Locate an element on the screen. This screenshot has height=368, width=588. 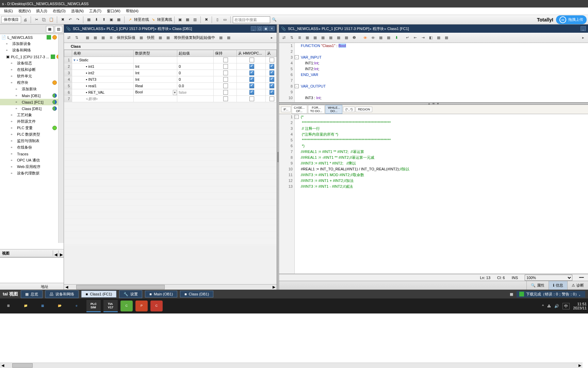
snippet-chip: FOR...TO DO... is located at coordinates (316, 109).